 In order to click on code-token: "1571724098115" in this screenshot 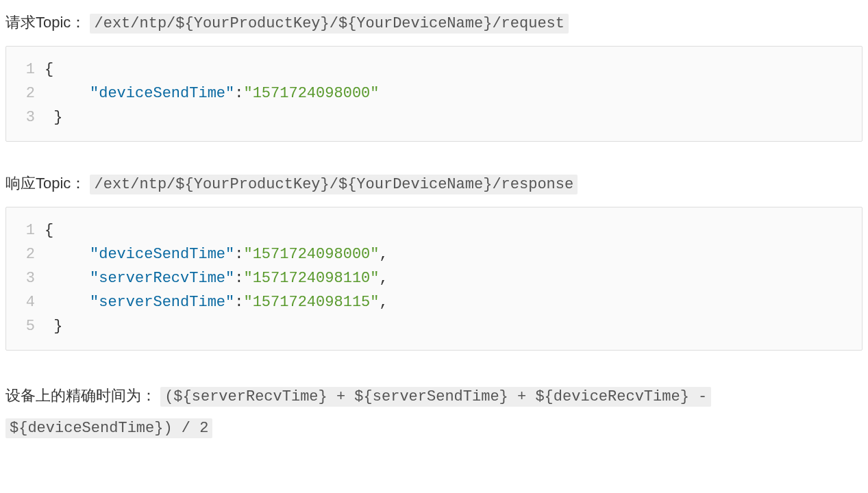, I will do `click(311, 303)`.